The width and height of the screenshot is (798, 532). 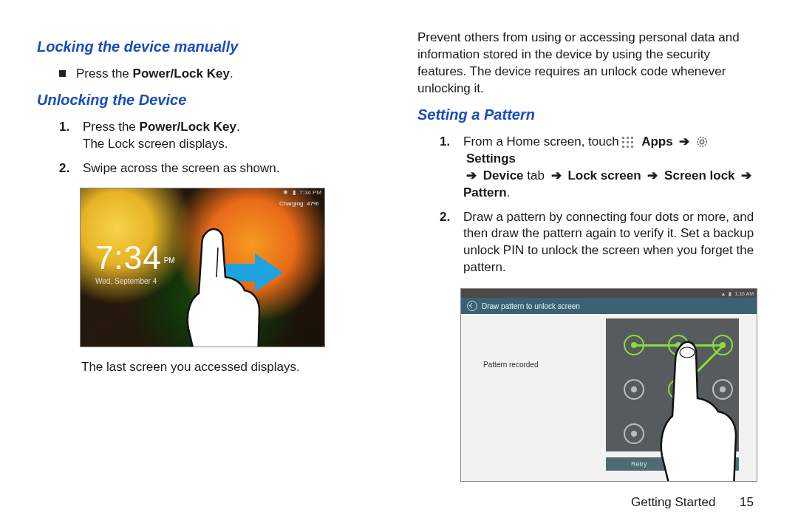 What do you see at coordinates (612, 243) in the screenshot?
I see `step-text: Draw a pattern by connecting four dots o…` at bounding box center [612, 243].